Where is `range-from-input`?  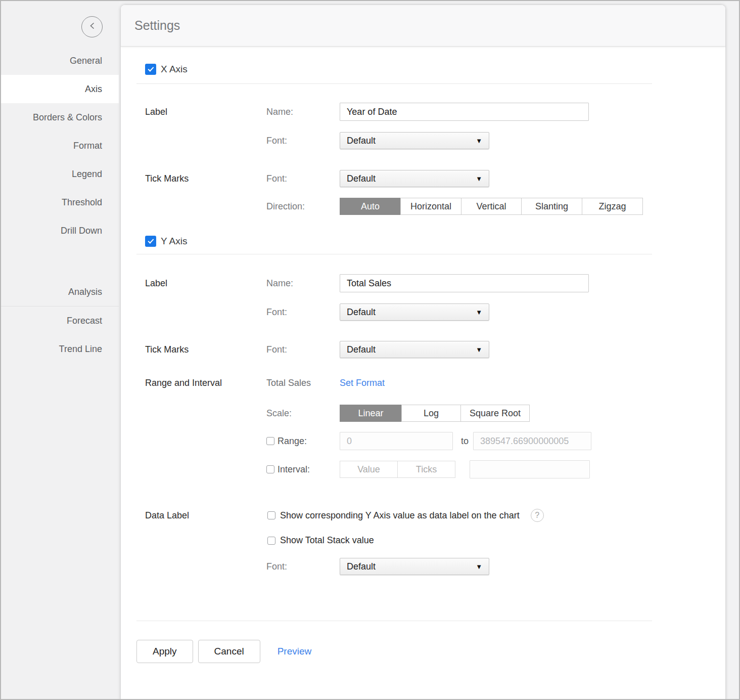
range-from-input is located at coordinates (396, 441).